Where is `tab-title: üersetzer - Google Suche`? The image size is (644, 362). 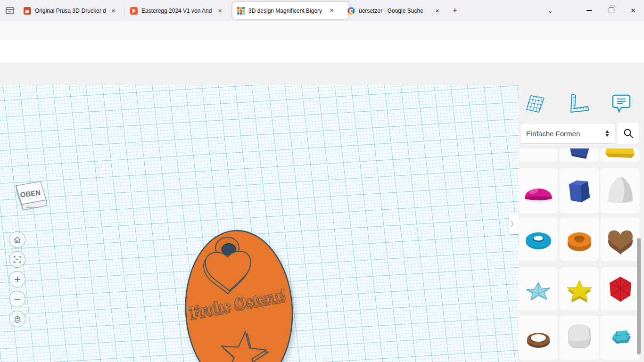 tab-title: üersetzer - Google Suche is located at coordinates (394, 11).